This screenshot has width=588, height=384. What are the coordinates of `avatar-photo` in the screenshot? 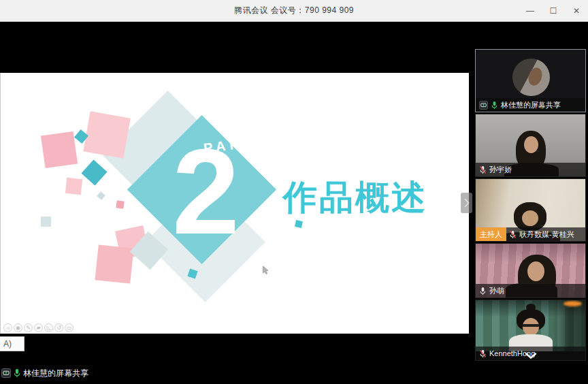 It's located at (535, 77).